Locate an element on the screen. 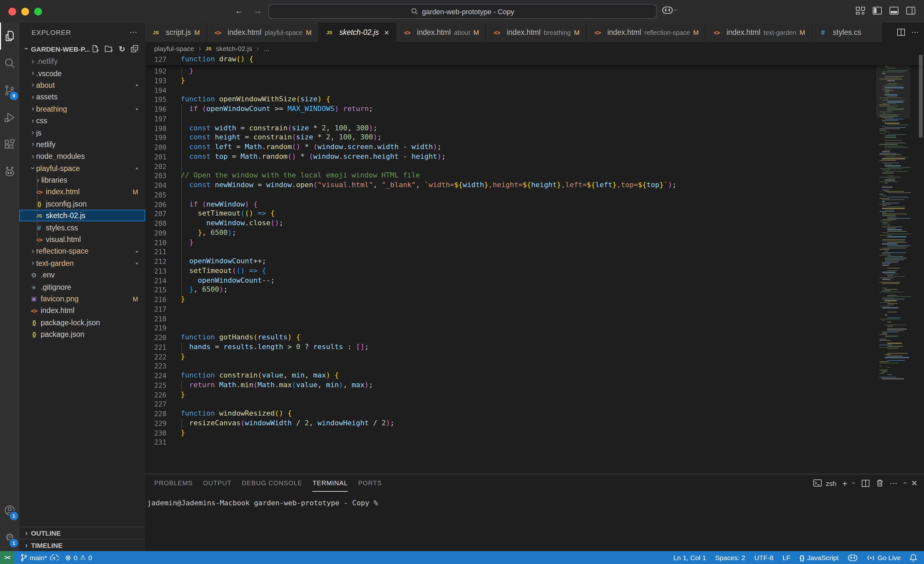 The image size is (924, 564). new-file-icon is located at coordinates (95, 49).